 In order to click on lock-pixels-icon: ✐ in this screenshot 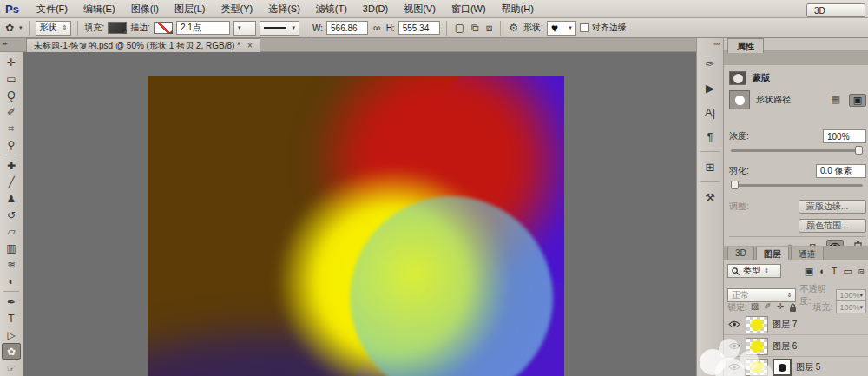, I will do `click(767, 307)`.